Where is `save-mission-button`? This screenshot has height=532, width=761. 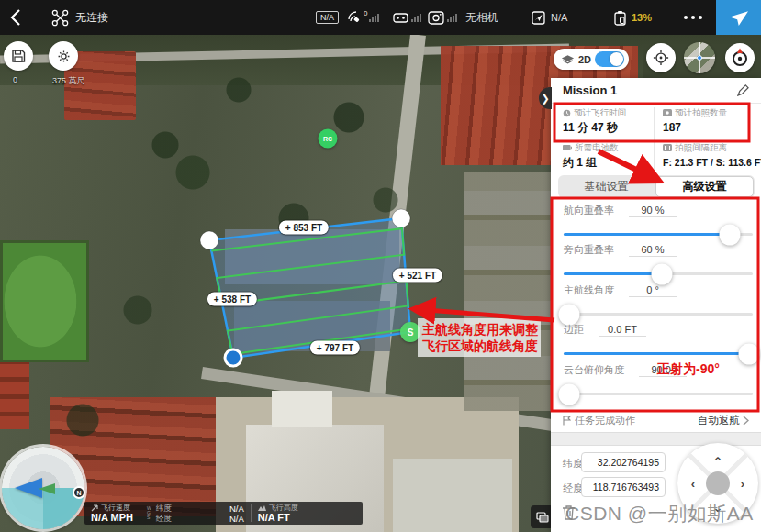 save-mission-button is located at coordinates (18, 56).